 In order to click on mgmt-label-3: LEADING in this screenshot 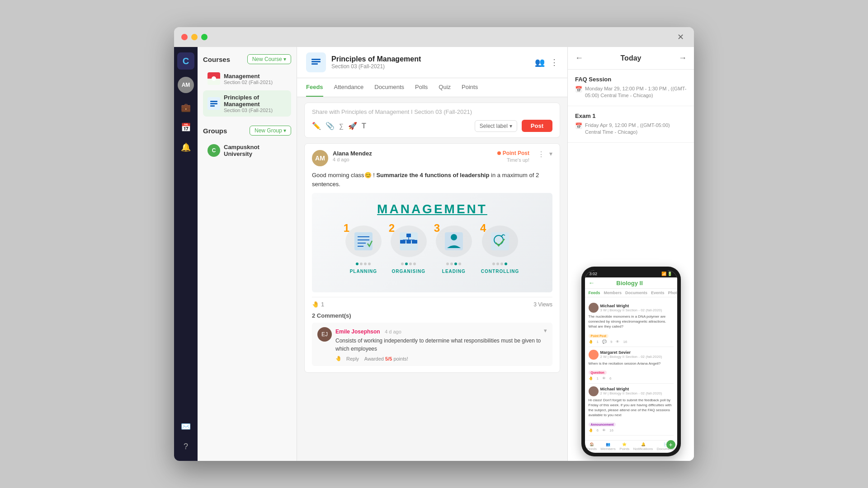, I will do `click(454, 271)`.